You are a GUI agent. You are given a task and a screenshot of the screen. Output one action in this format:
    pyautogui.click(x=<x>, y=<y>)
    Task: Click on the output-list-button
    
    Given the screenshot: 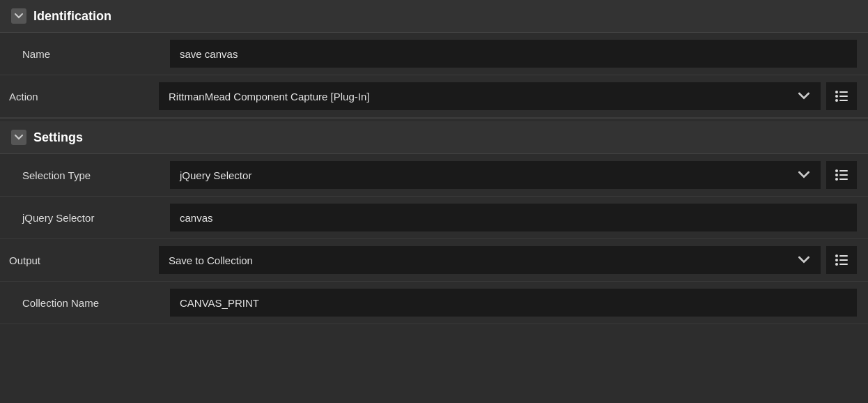 What is the action you would take?
    pyautogui.click(x=842, y=260)
    